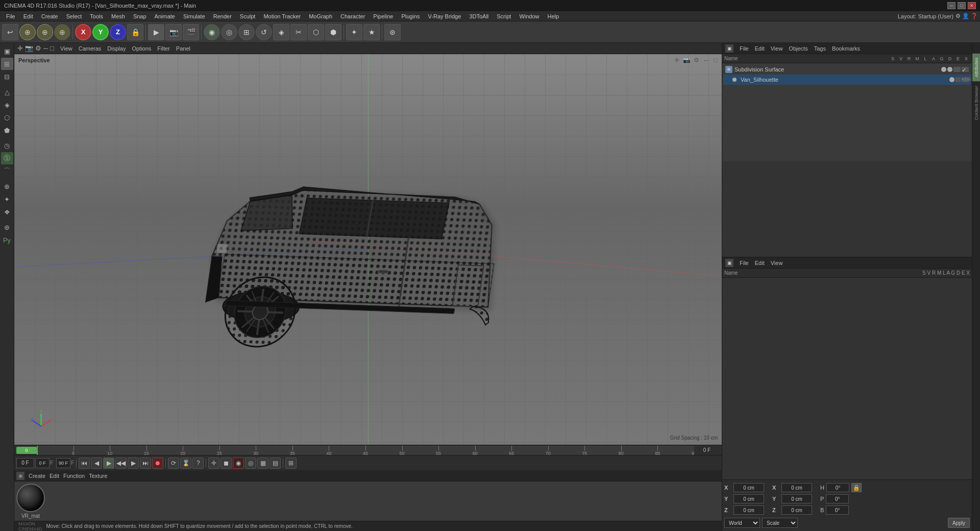 The image size is (980, 531). What do you see at coordinates (212, 32) in the screenshot?
I see `select-tool: ◉` at bounding box center [212, 32].